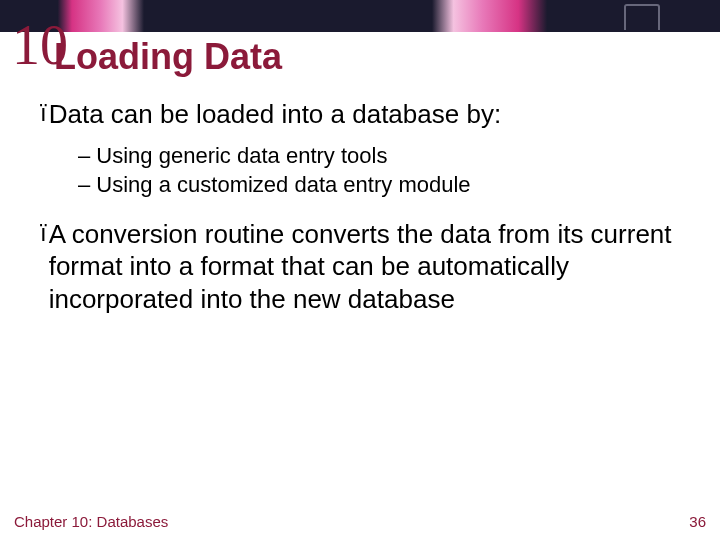 The width and height of the screenshot is (720, 540). What do you see at coordinates (360, 114) in the screenshot?
I see `bullet-item: ï Data can be loaded into a database by:` at bounding box center [360, 114].